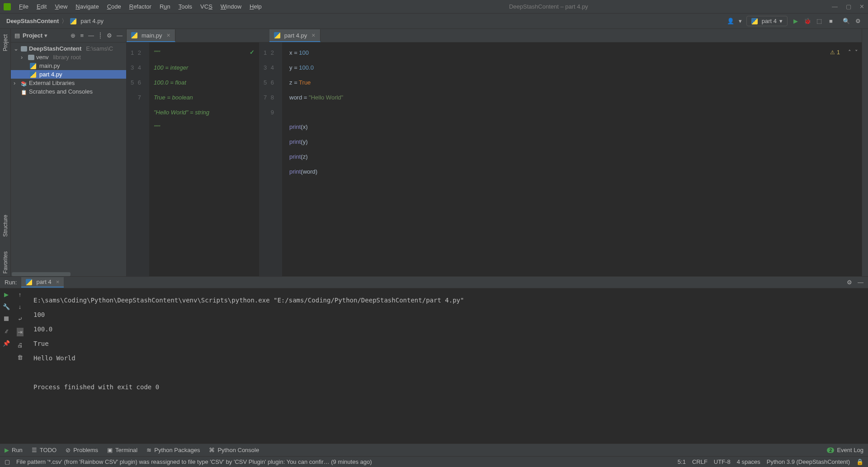 Image resolution: width=868 pixels, height=467 pixels. Describe the element at coordinates (858, 21) in the screenshot. I see `settings-icon: ⚙` at that location.